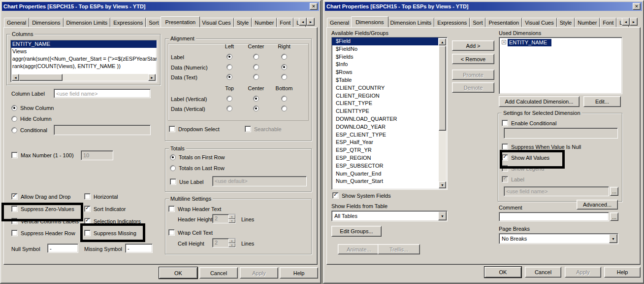  Describe the element at coordinates (256, 108) in the screenshot. I see `valign-data-center-radio` at that location.